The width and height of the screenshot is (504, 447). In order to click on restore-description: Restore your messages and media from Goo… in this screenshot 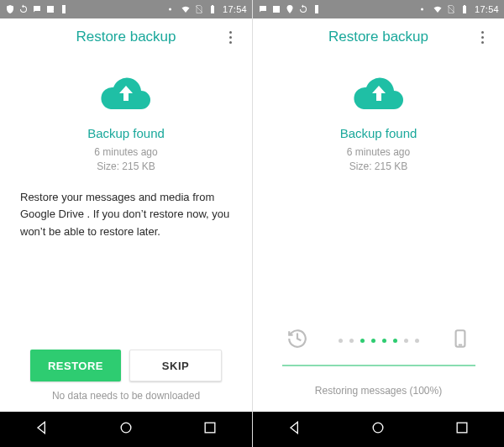, I will do `click(126, 215)`.